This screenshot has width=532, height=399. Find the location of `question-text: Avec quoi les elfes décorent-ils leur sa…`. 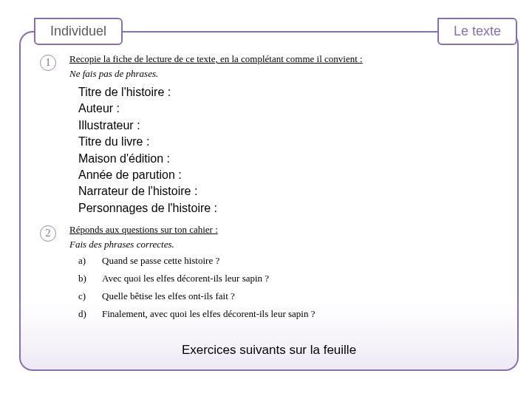

question-text: Avec quoi les elfes décorent-ils leur sa… is located at coordinates (185, 279).